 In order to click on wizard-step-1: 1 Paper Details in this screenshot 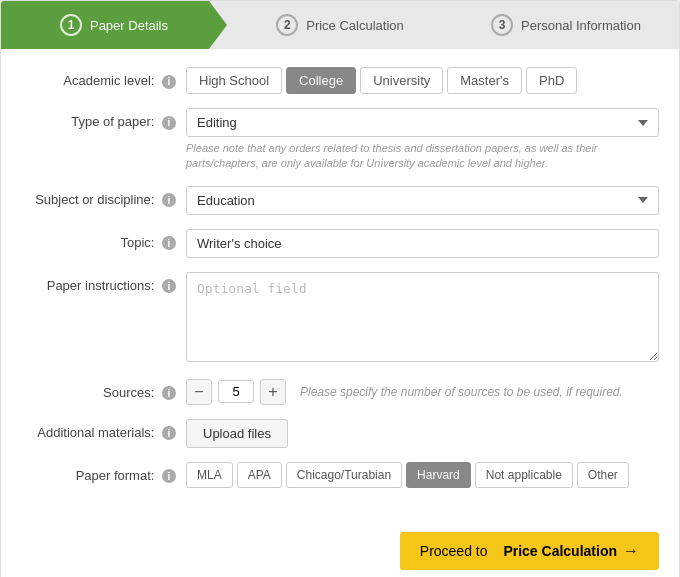, I will do `click(114, 25)`.